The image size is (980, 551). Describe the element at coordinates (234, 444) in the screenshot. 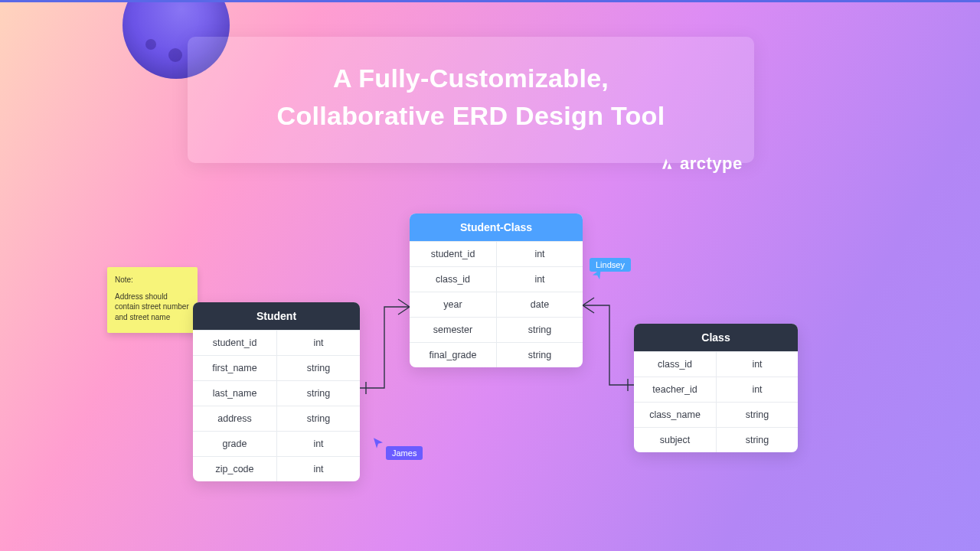

I see `field-name: grade` at that location.